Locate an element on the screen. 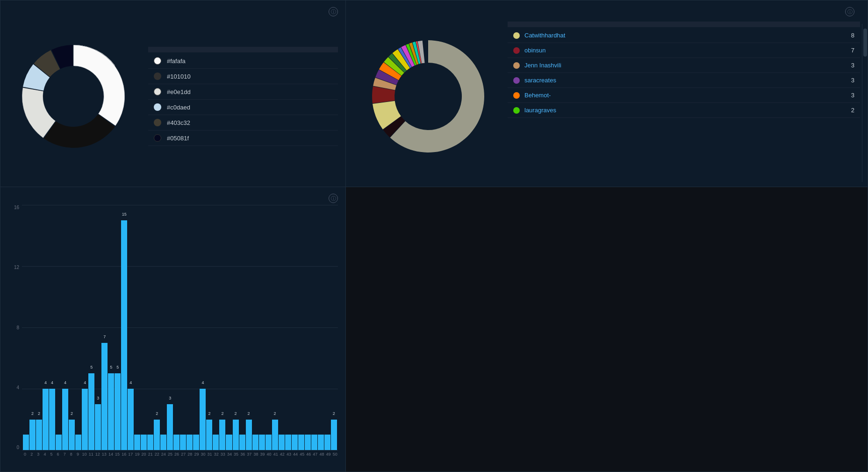  x-label-48: 48 is located at coordinates (322, 454).